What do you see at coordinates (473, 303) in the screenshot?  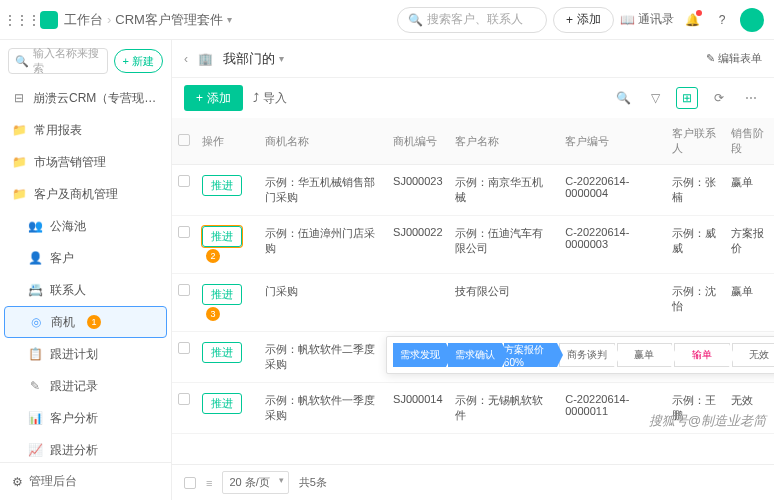 I see `table-row: 推进3门采购技有限公司示例：沈怡赢单` at bounding box center [473, 303].